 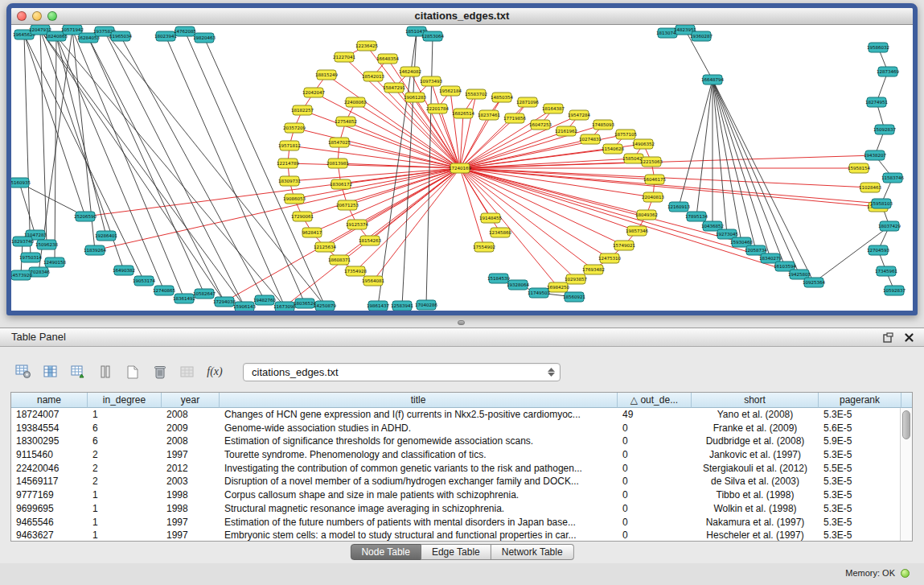 I want to click on network-node: 15958103, so click(x=881, y=204).